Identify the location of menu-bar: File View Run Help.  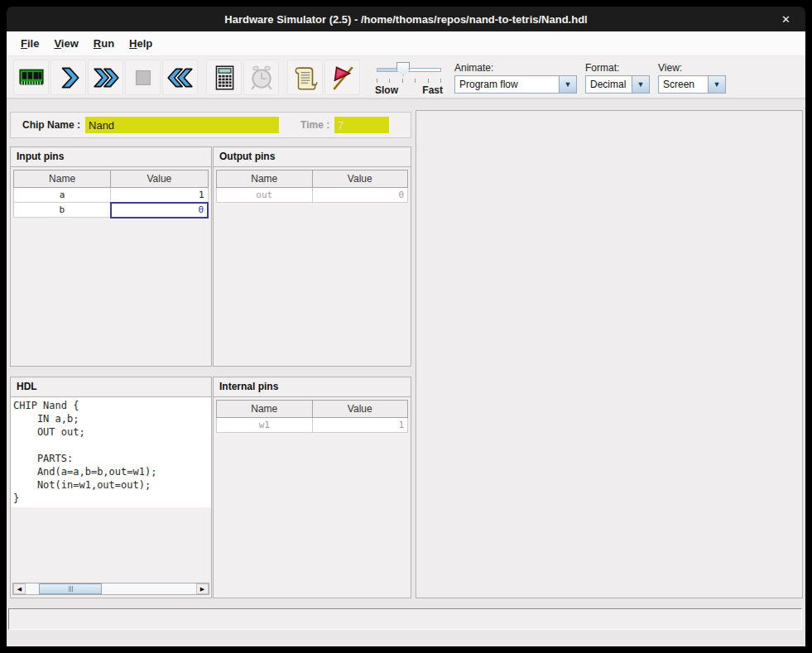
(406, 44).